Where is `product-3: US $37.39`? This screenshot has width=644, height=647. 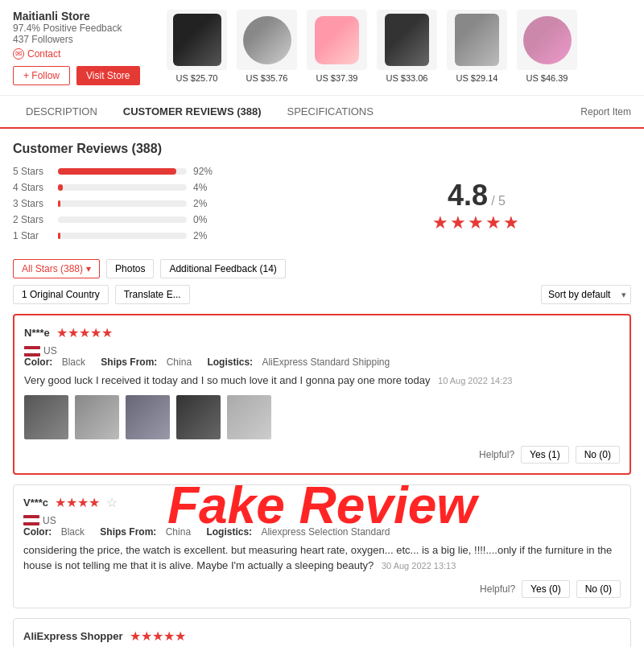
product-3: US $37.39 is located at coordinates (336, 47).